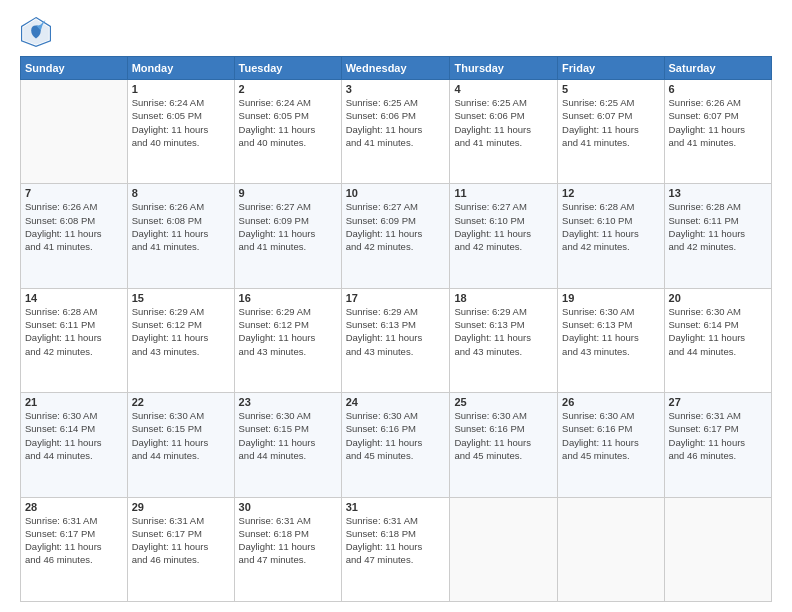 This screenshot has height=612, width=792. Describe the element at coordinates (718, 340) in the screenshot. I see `calendar-cell: 20Sunrise: 6:30 AM Sunset: 6:14 PM Dayli…` at that location.